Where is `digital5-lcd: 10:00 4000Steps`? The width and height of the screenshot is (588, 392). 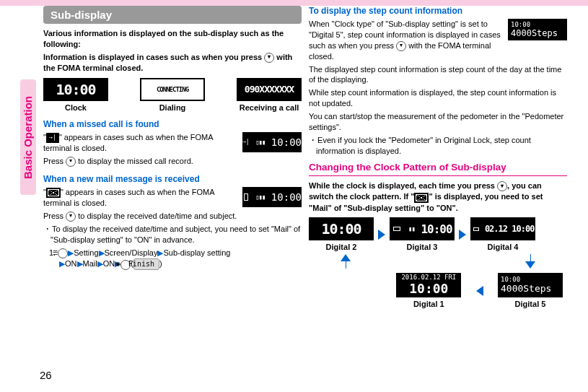
digital5-lcd: 10:00 4000Steps is located at coordinates (530, 285).